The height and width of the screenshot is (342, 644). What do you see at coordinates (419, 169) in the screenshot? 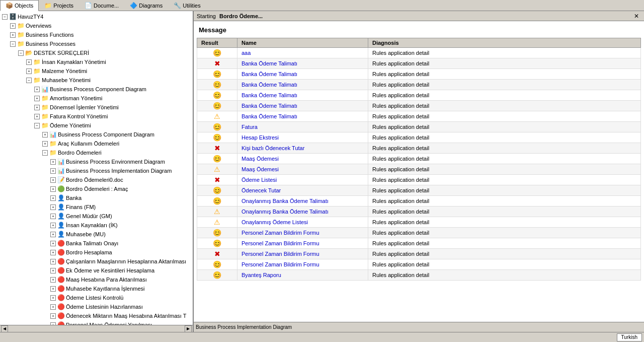
I see `table-row: ⚠Maaş ÖdemesiRules application detail` at bounding box center [419, 169].